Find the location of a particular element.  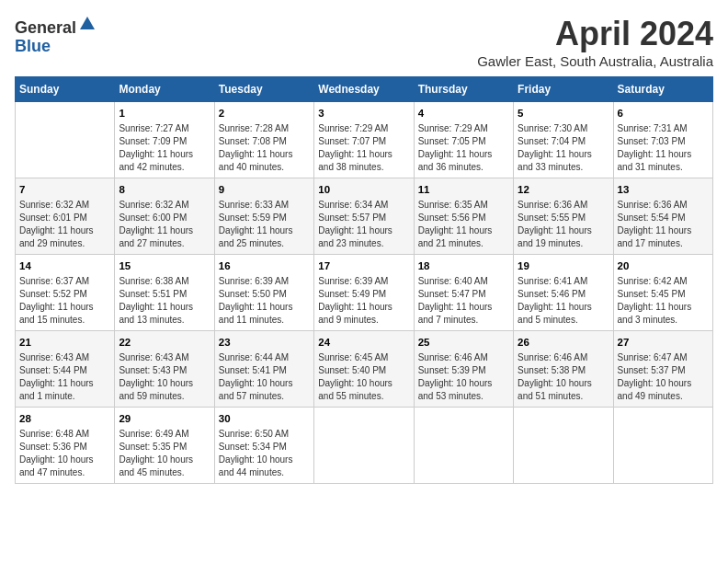

week-row-1: 1Sunrise: 7:27 AMSunset: 7:09 PMDaylight… is located at coordinates (364, 140).